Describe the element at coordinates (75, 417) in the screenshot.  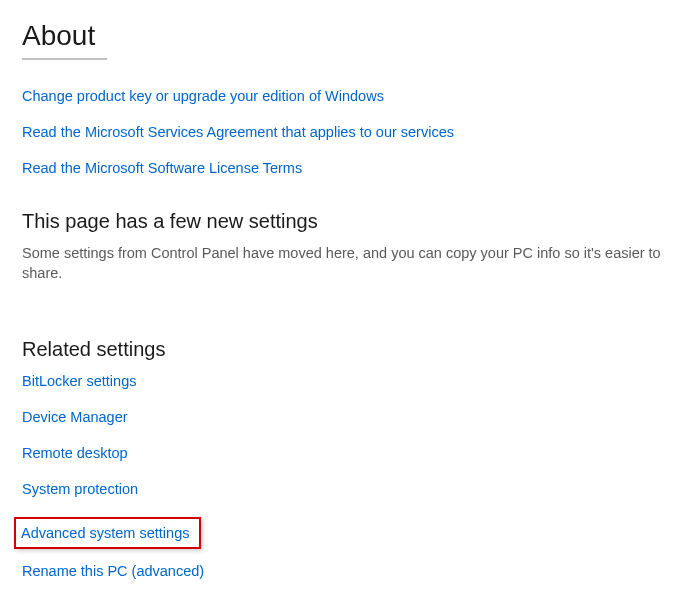
I see `link-device-manager: Device Manager` at that location.